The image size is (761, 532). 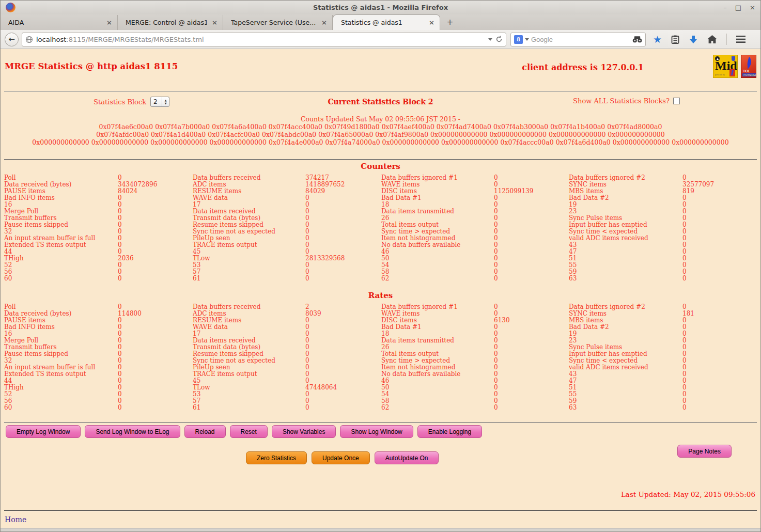 What do you see at coordinates (59, 23) in the screenshot?
I see `tab-aida: AIDA×` at bounding box center [59, 23].